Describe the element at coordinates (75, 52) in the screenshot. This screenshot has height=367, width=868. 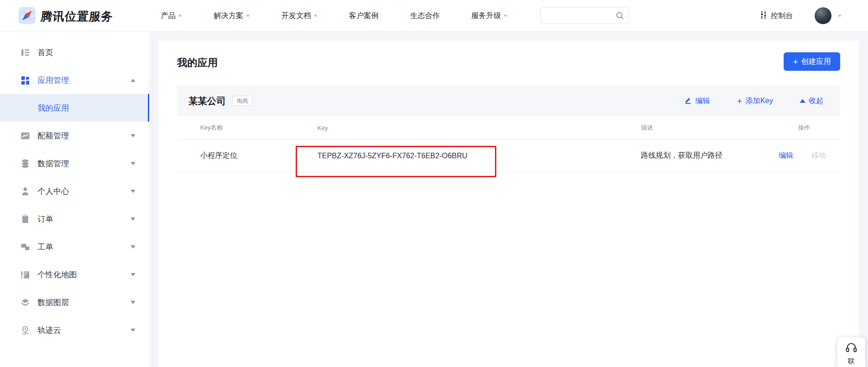
I see `sidebar-item-home: 首页` at that location.